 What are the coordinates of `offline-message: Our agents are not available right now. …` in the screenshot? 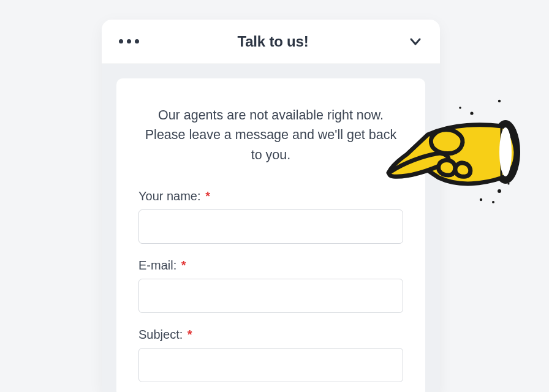 It's located at (271, 135).